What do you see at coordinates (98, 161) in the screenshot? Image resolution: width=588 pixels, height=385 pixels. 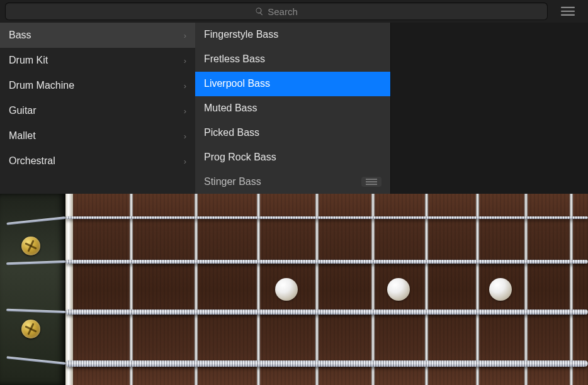 I see `category-item: Orchestral›` at bounding box center [98, 161].